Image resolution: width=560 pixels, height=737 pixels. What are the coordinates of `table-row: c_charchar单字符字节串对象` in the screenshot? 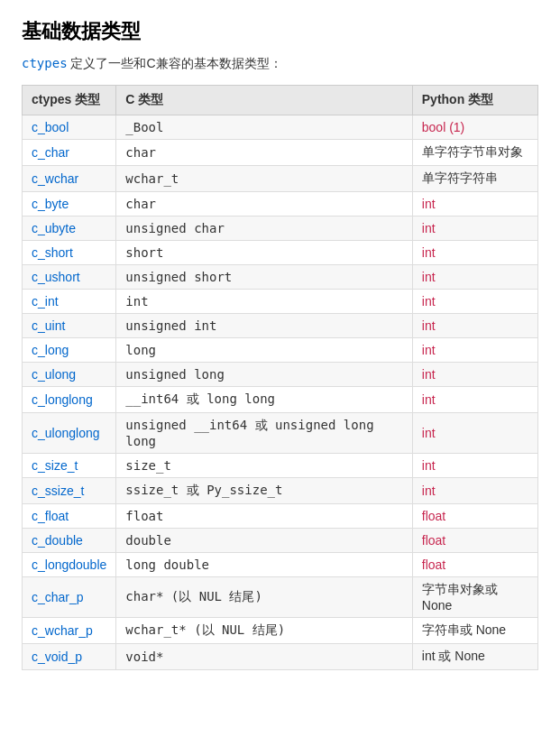 It's located at (280, 153).